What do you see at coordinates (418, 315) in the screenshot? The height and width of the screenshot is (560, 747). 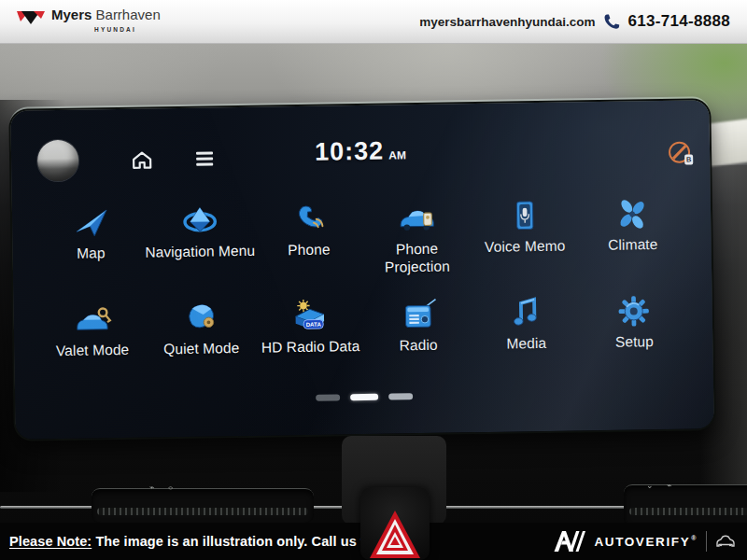 I see `radio-icon` at bounding box center [418, 315].